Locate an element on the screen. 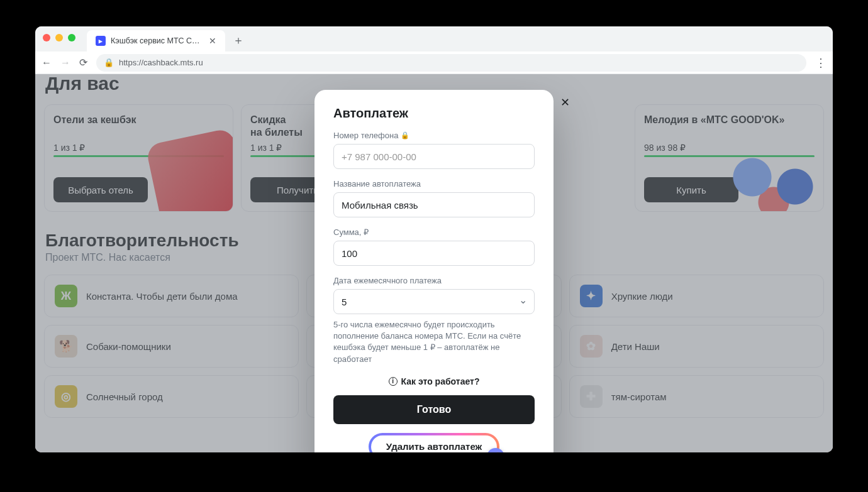 Image resolution: width=868 pixels, height=492 pixels. phone-field-group: Номер телефона 🔒 is located at coordinates (434, 150).